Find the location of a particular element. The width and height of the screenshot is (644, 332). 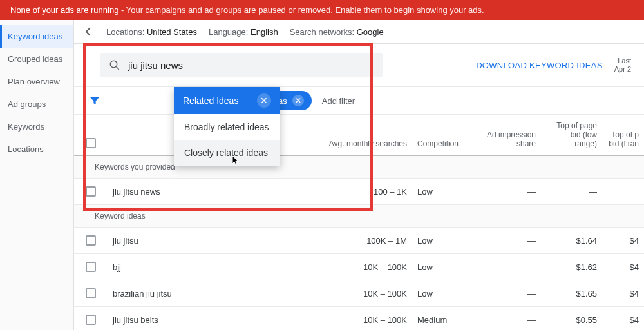

search-icon is located at coordinates (115, 65).